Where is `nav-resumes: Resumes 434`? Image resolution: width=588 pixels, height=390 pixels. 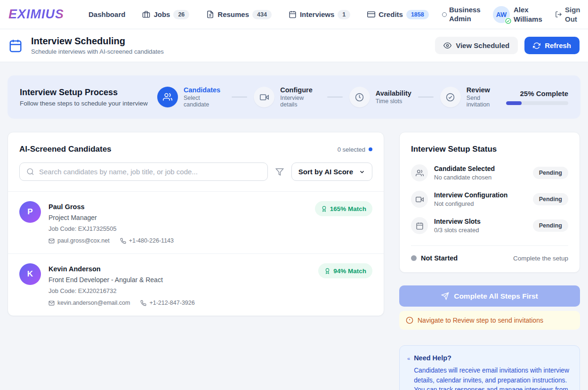
nav-resumes: Resumes 434 is located at coordinates (239, 15).